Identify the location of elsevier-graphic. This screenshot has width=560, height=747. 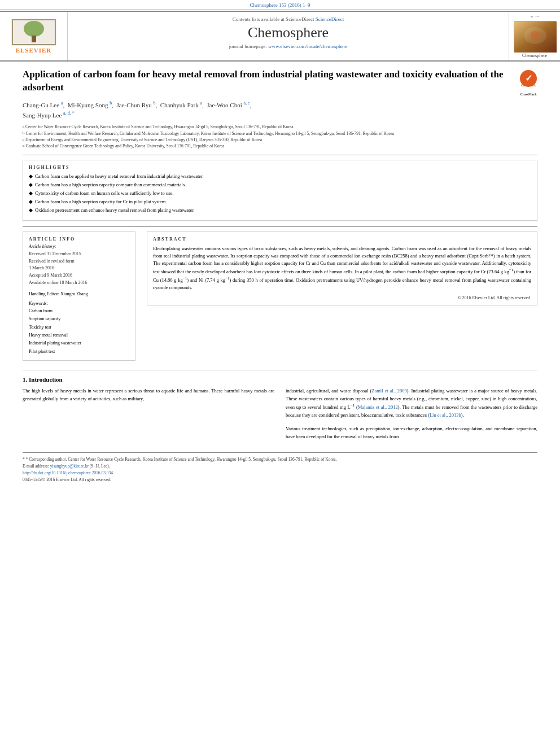
(34, 32).